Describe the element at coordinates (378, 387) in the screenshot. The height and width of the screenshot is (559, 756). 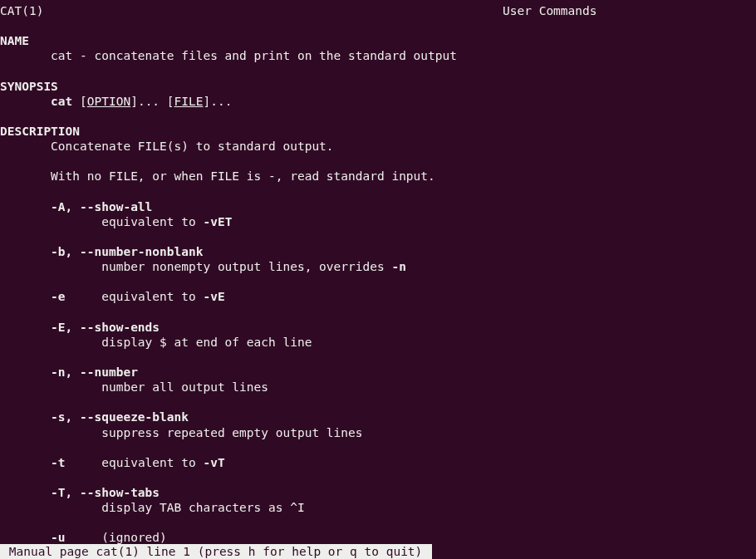
I see `option-desc: number all output lines` at that location.